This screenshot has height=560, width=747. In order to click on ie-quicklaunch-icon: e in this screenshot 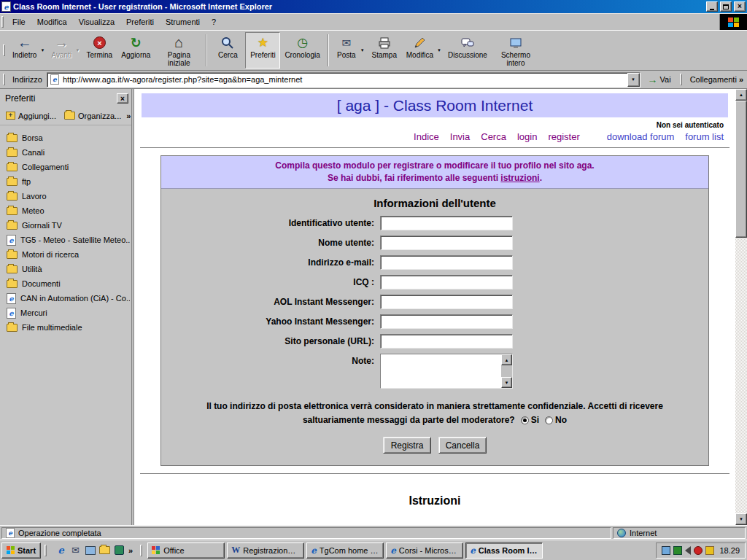, I will do `click(61, 550)`.